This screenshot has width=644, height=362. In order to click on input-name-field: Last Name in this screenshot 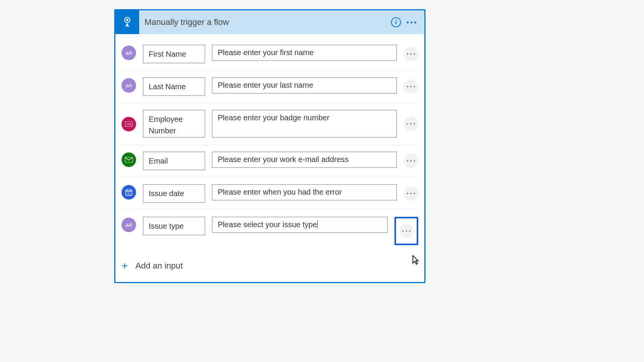, I will do `click(174, 87)`.